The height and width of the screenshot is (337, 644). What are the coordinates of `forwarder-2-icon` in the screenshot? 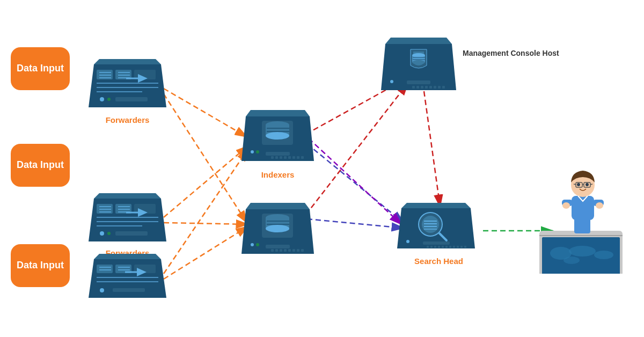 It's located at (128, 217).